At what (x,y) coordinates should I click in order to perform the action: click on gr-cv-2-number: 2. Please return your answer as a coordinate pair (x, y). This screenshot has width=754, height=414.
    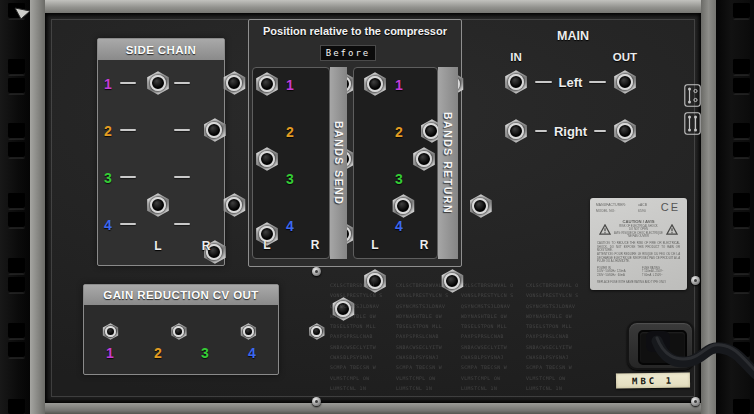
    Looking at the image, I should click on (158, 353).